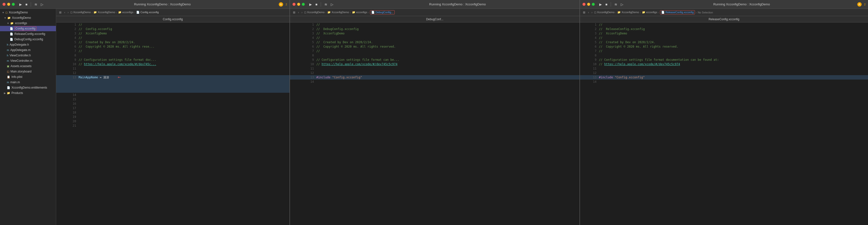 This screenshot has width=868, height=225. Describe the element at coordinates (294, 12) in the screenshot. I see `grid-icon-2: ⊞` at that location.